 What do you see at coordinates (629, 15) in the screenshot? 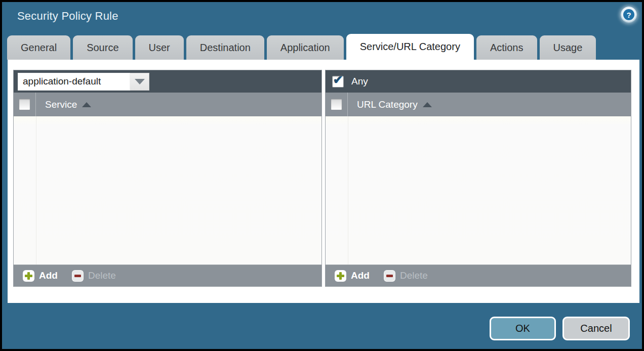
I see `help-icon-glyph: ?` at bounding box center [629, 15].